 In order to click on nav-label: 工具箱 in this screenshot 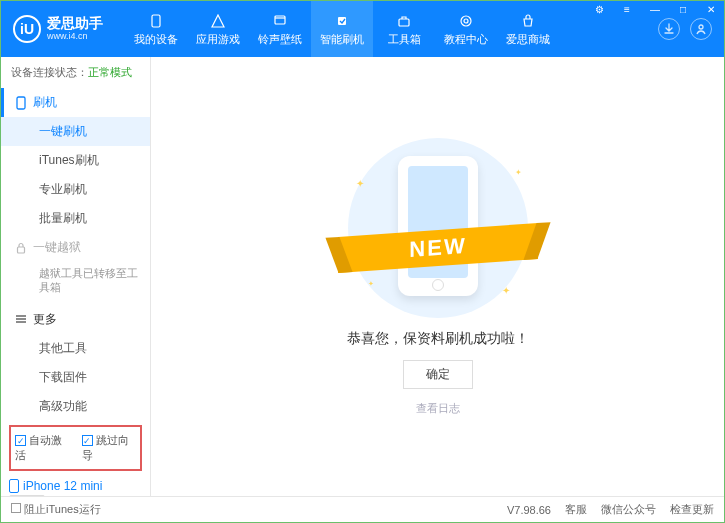, I will do `click(404, 40)`.